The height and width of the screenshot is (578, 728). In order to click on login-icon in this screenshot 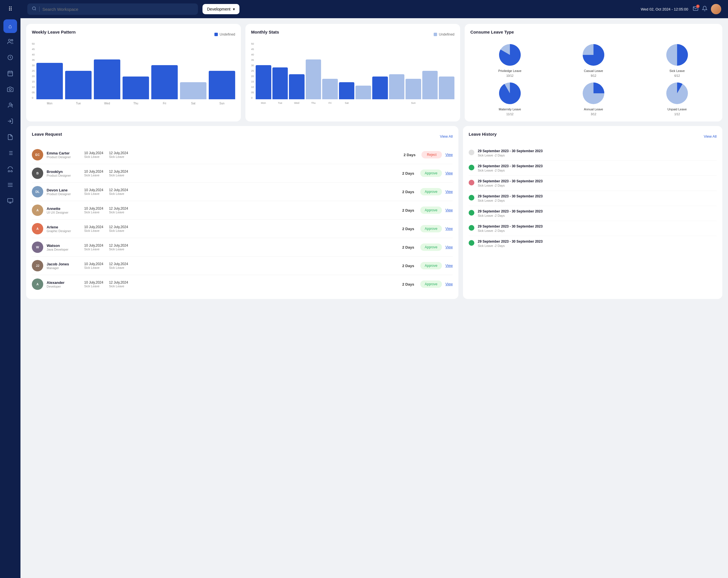, I will do `click(10, 122)`.